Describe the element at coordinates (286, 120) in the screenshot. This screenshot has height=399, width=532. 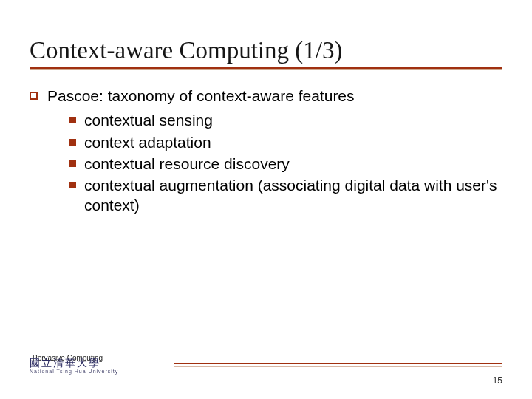
I see `bullet-level2: contextual sensing` at that location.